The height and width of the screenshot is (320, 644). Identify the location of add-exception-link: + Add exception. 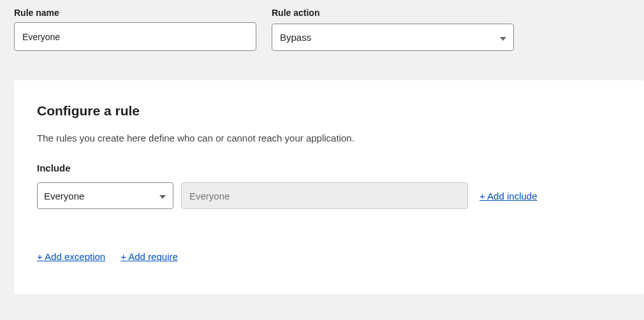
(71, 256).